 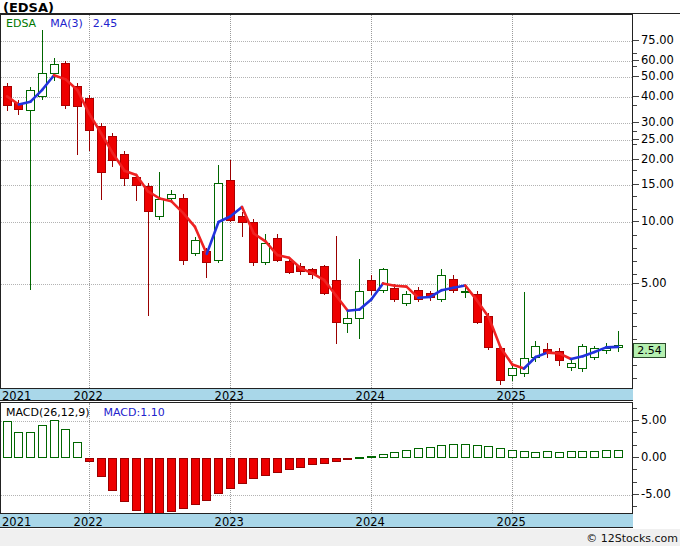 What do you see at coordinates (658, 96) in the screenshot?
I see `price-axis-label: 40.00` at bounding box center [658, 96].